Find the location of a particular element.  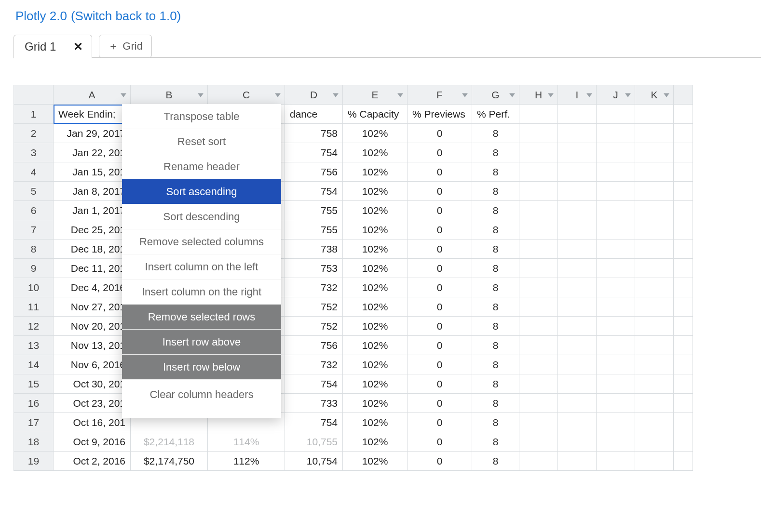

cell-D4: 756 is located at coordinates (314, 172).